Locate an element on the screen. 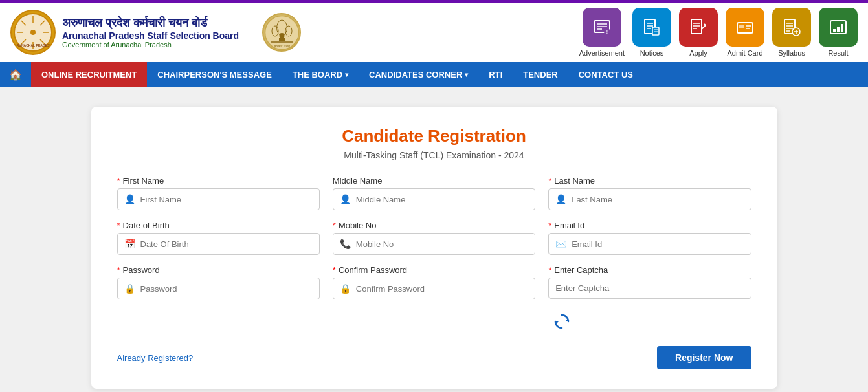 This screenshot has width=868, height=392. calendar-icon: 📅 is located at coordinates (129, 244).